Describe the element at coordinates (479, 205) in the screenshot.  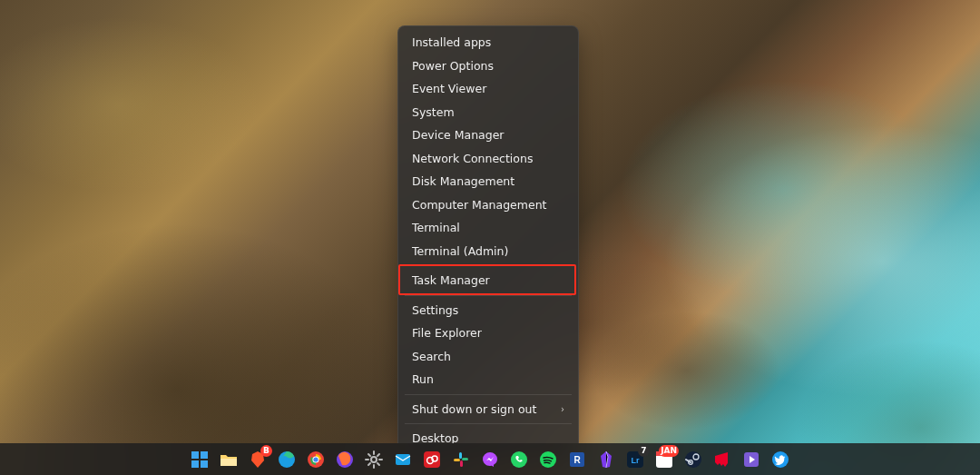
I see `menu-item-label: Computer Management` at that location.